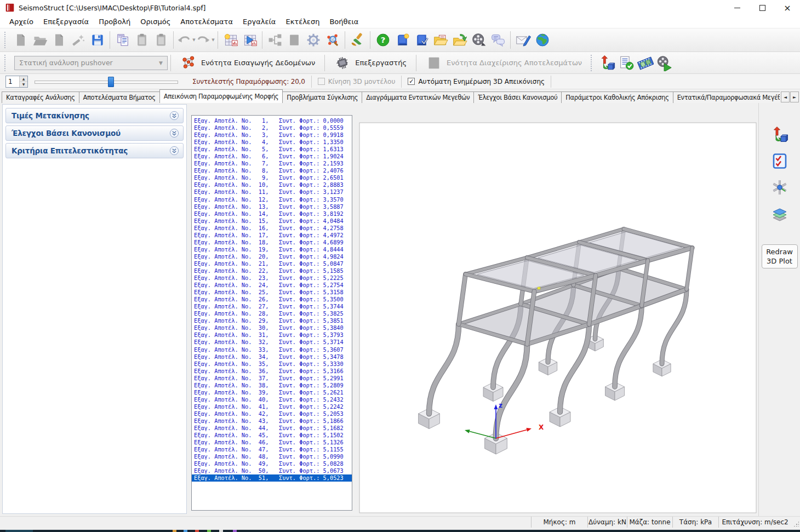 The image size is (800, 532). What do you see at coordinates (106, 82) in the screenshot?
I see `deformation-slider` at bounding box center [106, 82].